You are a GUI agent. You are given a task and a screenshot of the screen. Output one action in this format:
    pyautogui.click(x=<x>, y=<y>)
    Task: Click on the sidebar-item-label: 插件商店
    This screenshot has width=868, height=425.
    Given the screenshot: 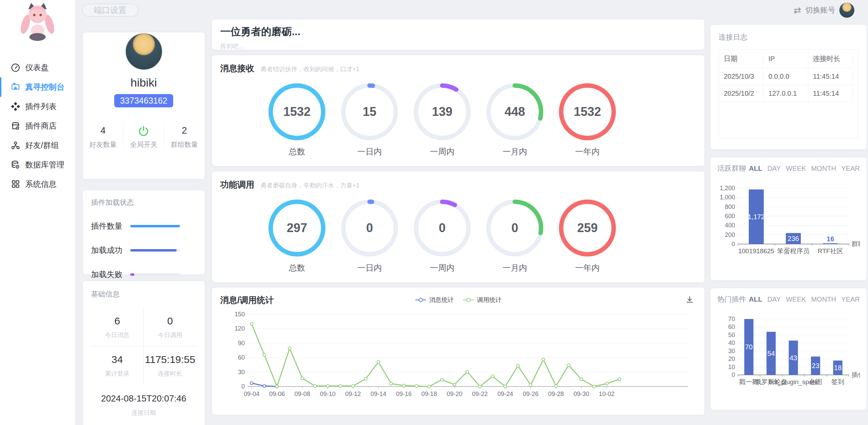 What is the action you would take?
    pyautogui.click(x=41, y=126)
    